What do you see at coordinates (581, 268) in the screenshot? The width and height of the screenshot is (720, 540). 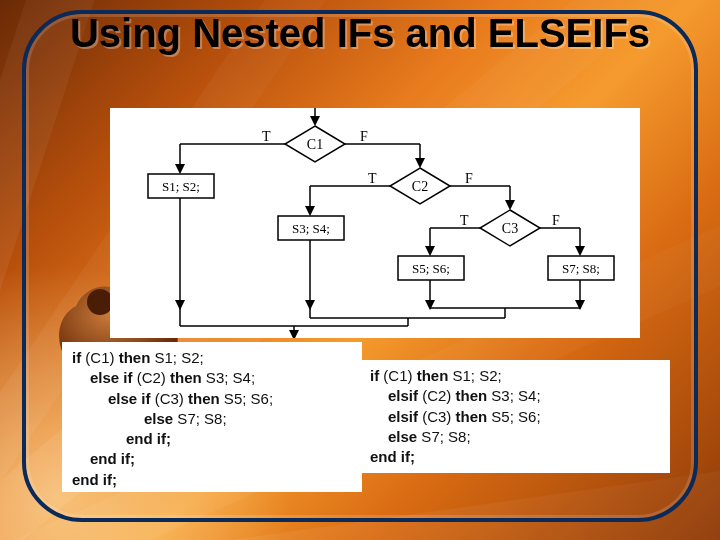 I see `process-s78-label: S7; S8;` at bounding box center [581, 268].